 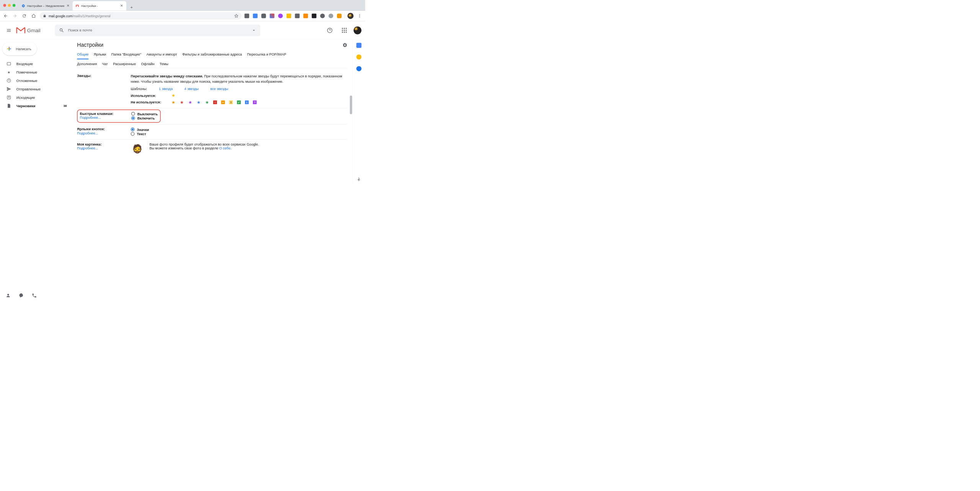 What do you see at coordinates (173, 103) in the screenshot?
I see `star-orange-icon: ★` at bounding box center [173, 103].